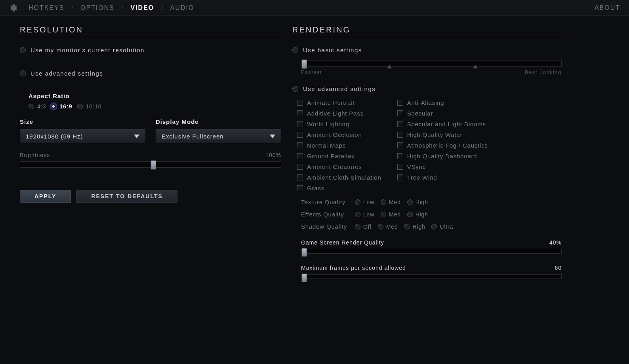 This screenshot has width=629, height=364. What do you see at coordinates (363, 227) in the screenshot?
I see `shadow-quality-off: Off` at bounding box center [363, 227].